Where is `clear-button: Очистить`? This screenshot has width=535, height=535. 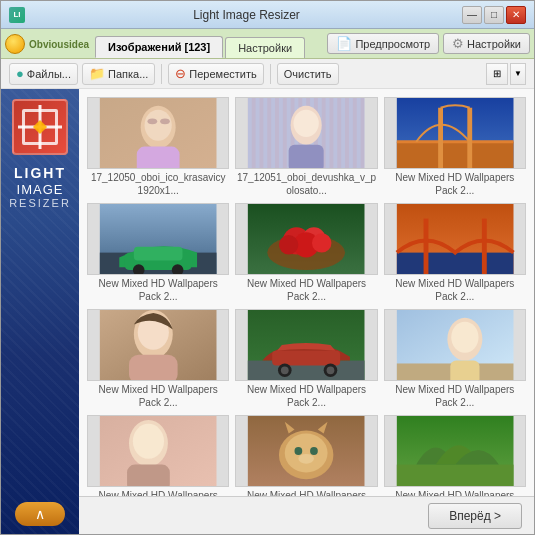 clear-button: Очистить is located at coordinates (308, 74).